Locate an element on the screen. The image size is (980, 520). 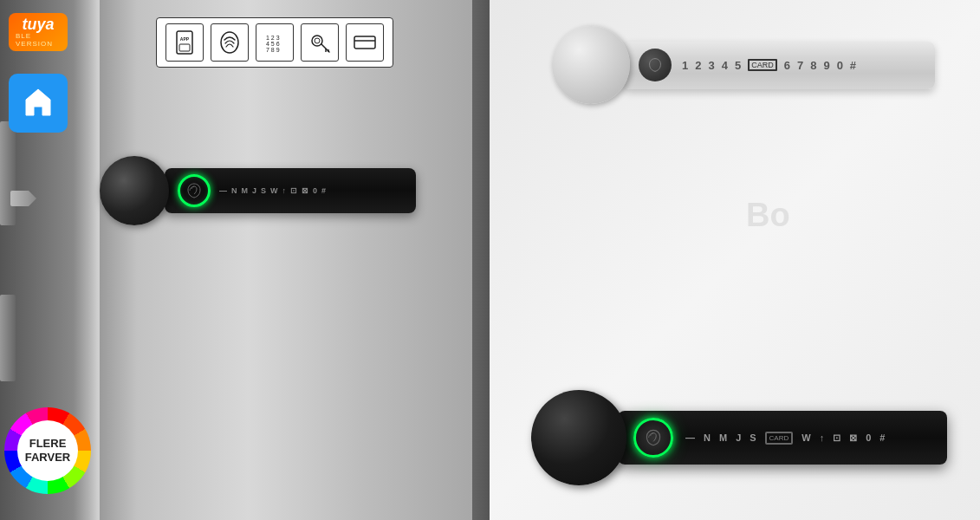
app-feature-icon: APP is located at coordinates (185, 42).